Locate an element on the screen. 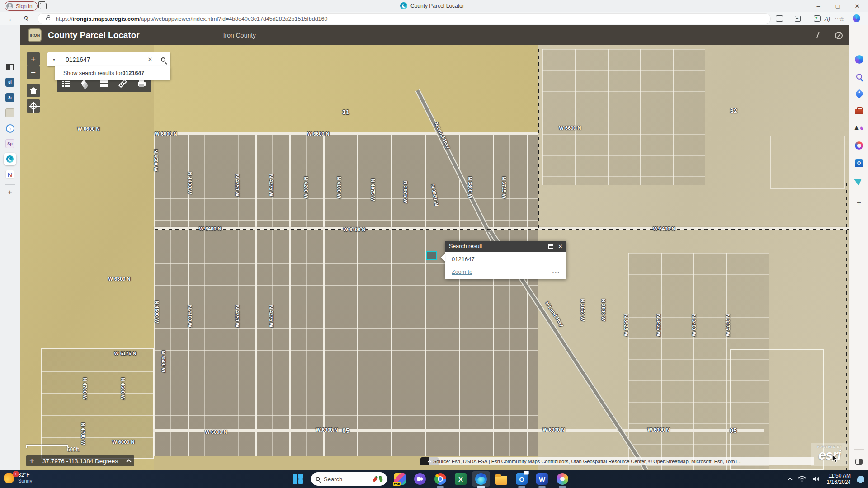 The height and width of the screenshot is (488, 868). app-header: IRON County Parcel Locator Iron County is located at coordinates (434, 35).